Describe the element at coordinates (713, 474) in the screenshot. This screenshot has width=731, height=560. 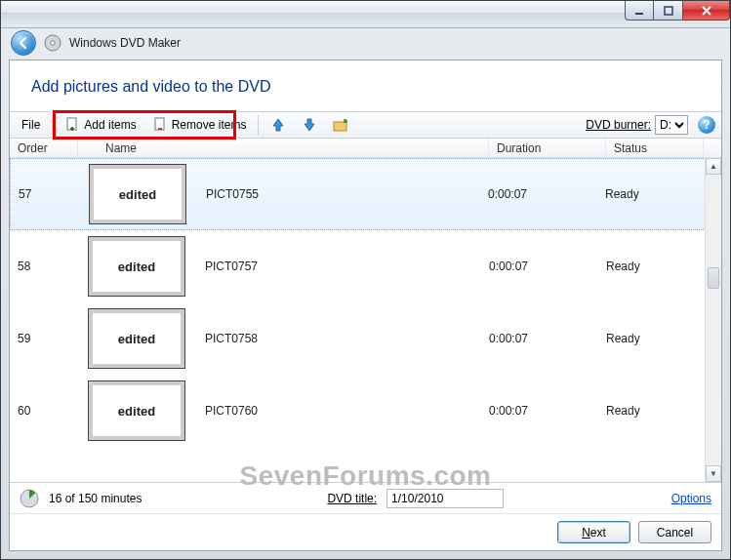
I see `scroll-down-icon: ▼` at that location.